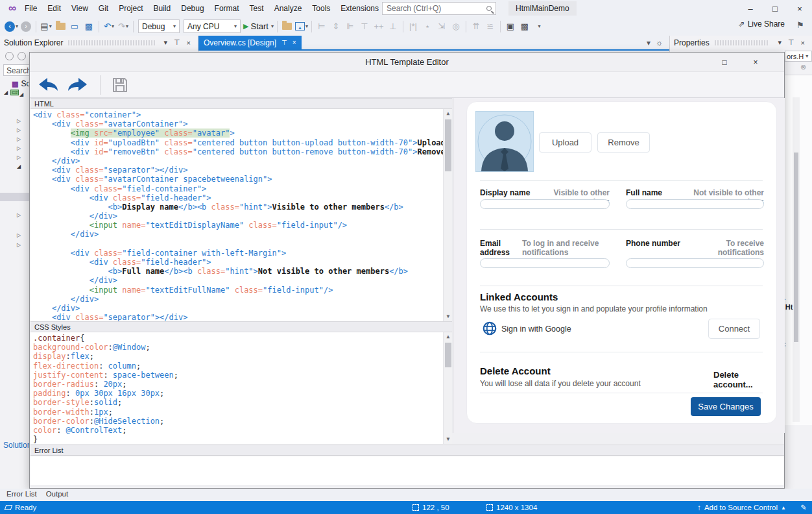  What do you see at coordinates (17, 445) in the screenshot?
I see `solution-explorer-bottom-tab: Solution` at bounding box center [17, 445].